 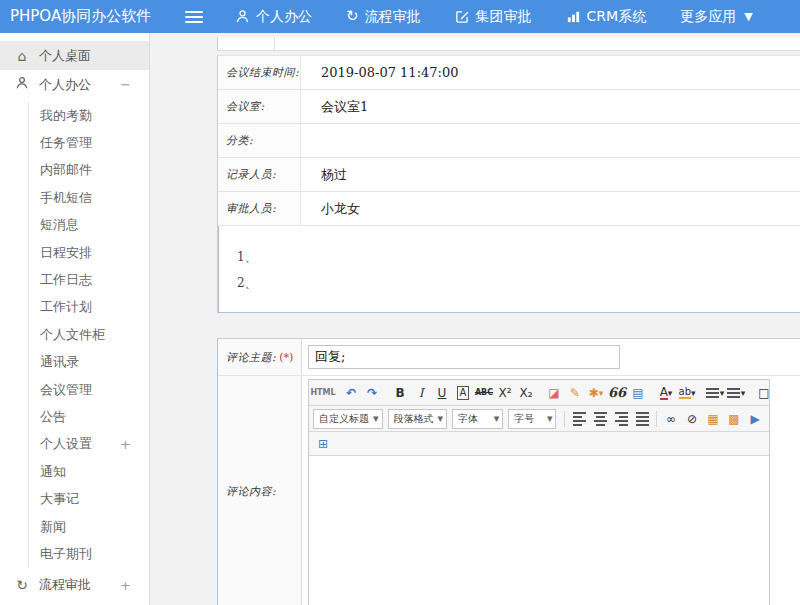 I want to click on scrolled-row-sliver, so click(x=508, y=44).